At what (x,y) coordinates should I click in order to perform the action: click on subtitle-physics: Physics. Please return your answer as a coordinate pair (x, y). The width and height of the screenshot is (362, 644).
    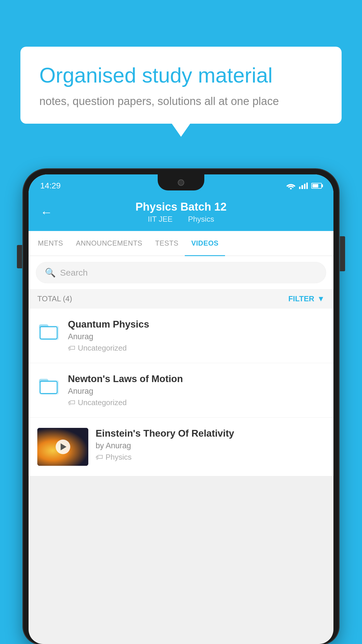
    Looking at the image, I should click on (201, 219).